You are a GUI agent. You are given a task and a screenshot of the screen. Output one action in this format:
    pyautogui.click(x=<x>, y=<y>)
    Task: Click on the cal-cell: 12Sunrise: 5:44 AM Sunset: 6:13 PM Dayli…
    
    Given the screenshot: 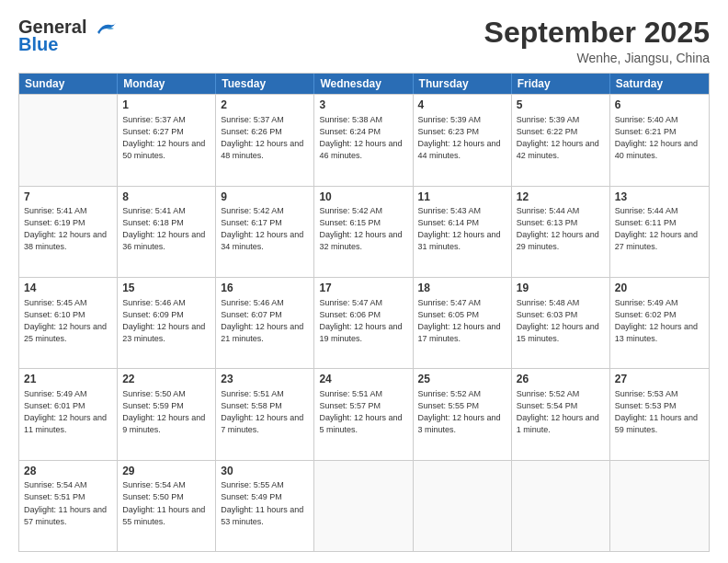 What is the action you would take?
    pyautogui.click(x=561, y=232)
    